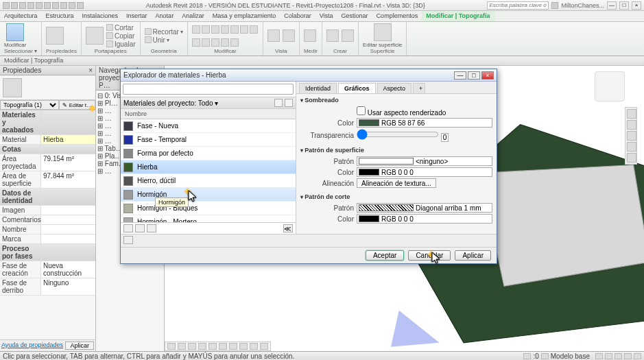 This screenshot has width=644, height=360. Describe the element at coordinates (610, 86) in the screenshot. I see `viewcube` at that location.